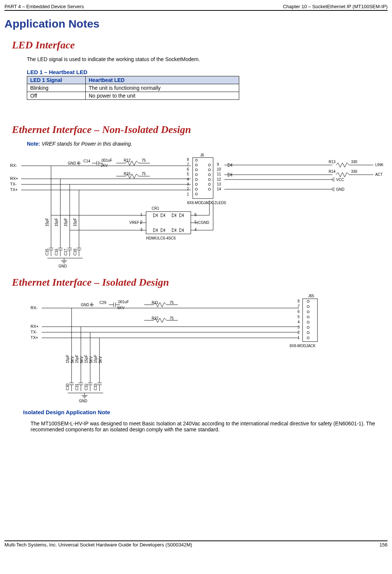 The height and width of the screenshot is (574, 392). Describe the element at coordinates (202, 155) in the screenshot. I see `label-j6: J6` at that location.